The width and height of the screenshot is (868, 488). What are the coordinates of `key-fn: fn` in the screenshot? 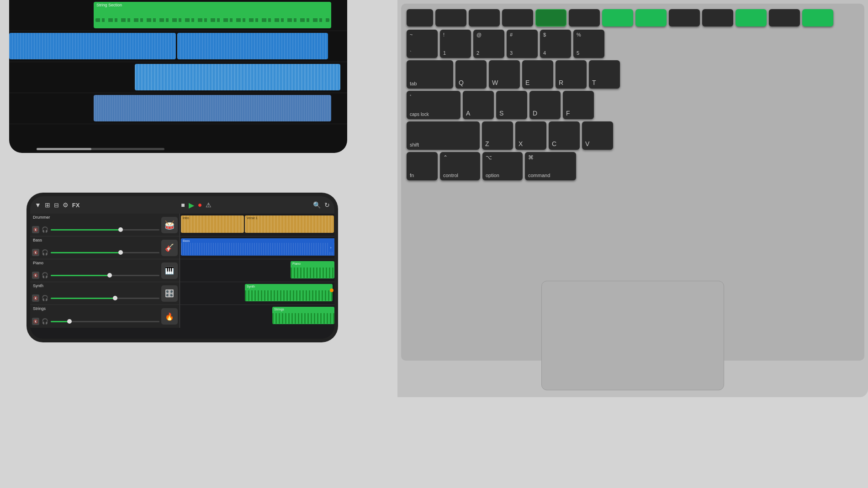 It's located at (422, 166).